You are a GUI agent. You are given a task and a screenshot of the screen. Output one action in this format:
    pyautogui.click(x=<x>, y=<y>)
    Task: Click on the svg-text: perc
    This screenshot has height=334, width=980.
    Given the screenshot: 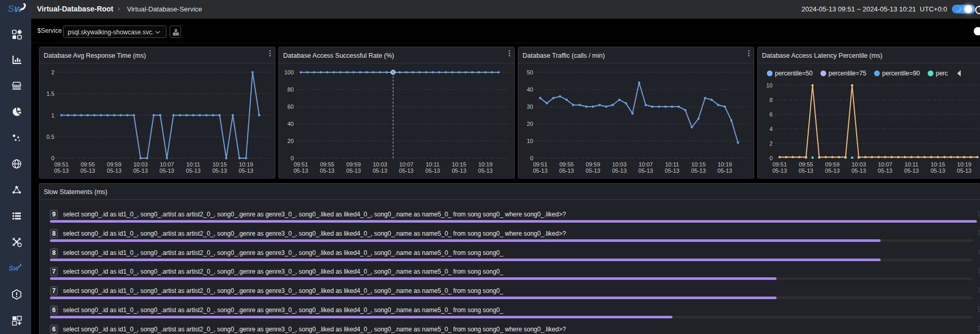 What is the action you would take?
    pyautogui.click(x=942, y=73)
    